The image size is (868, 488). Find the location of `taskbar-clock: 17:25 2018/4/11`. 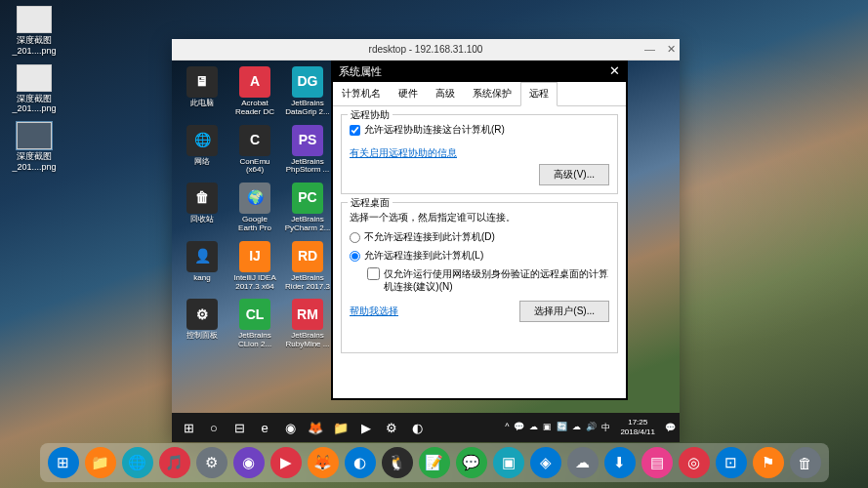

taskbar-clock: 17:25 2018/4/11 is located at coordinates (638, 427).